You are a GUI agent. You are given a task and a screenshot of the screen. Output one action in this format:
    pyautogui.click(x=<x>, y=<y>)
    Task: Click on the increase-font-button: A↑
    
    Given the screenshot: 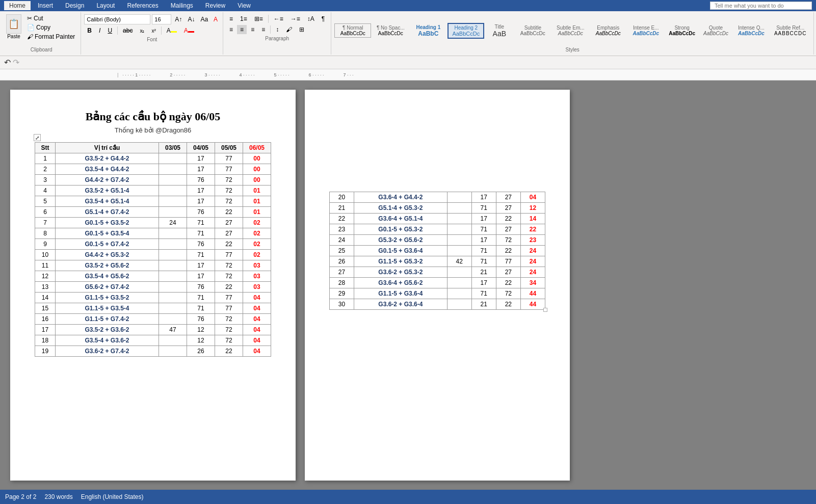 What is the action you would take?
    pyautogui.click(x=178, y=19)
    